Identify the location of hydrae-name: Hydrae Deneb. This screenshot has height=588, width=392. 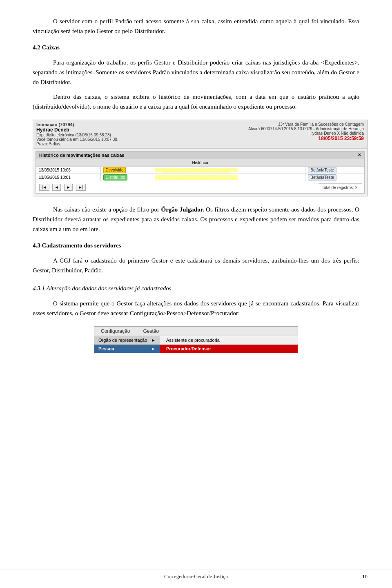
(142, 130).